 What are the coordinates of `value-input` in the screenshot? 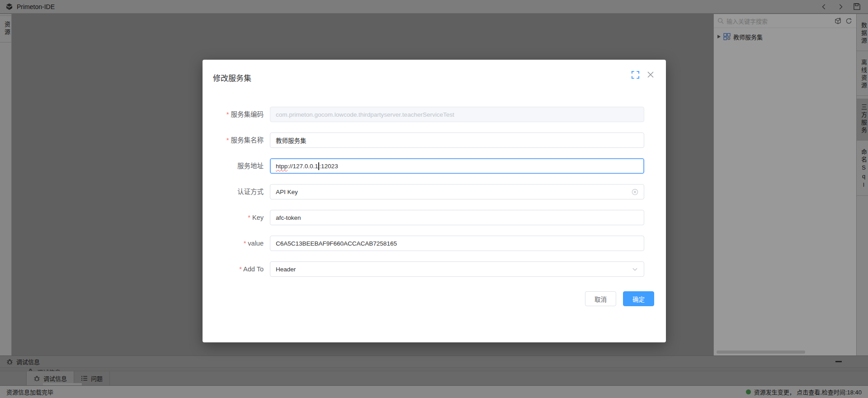 It's located at (457, 243).